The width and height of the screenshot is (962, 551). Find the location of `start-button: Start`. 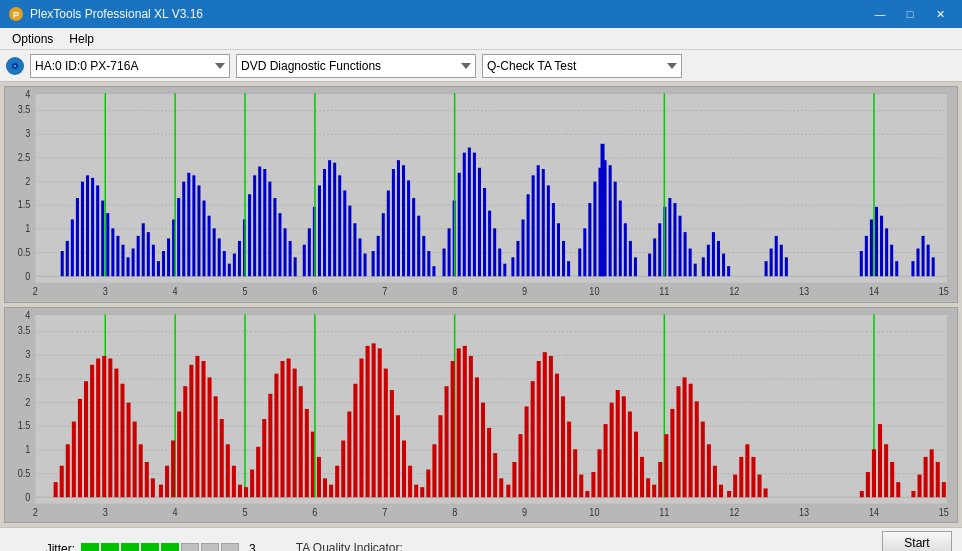

start-button: Start is located at coordinates (917, 542).